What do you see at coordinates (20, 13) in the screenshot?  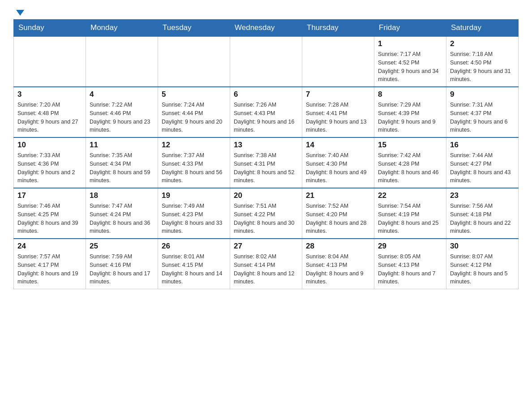 I see `logo-triangle-icon` at bounding box center [20, 13].